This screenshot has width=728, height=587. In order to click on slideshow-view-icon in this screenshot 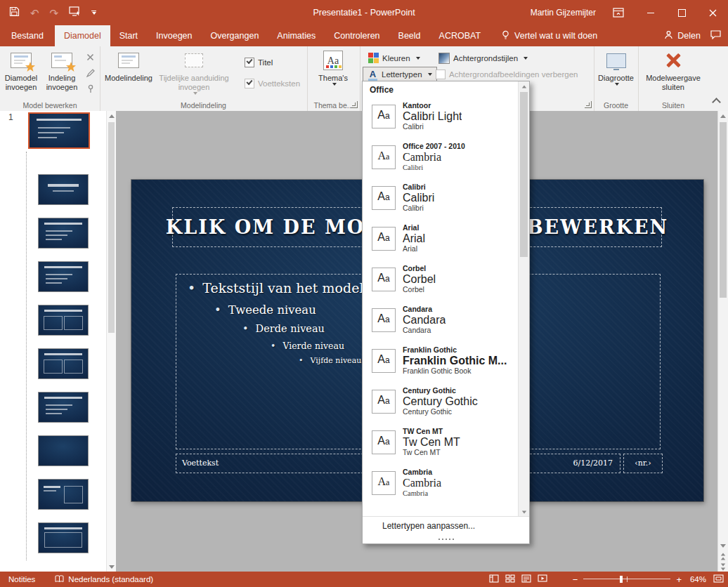, I will do `click(542, 579)`.